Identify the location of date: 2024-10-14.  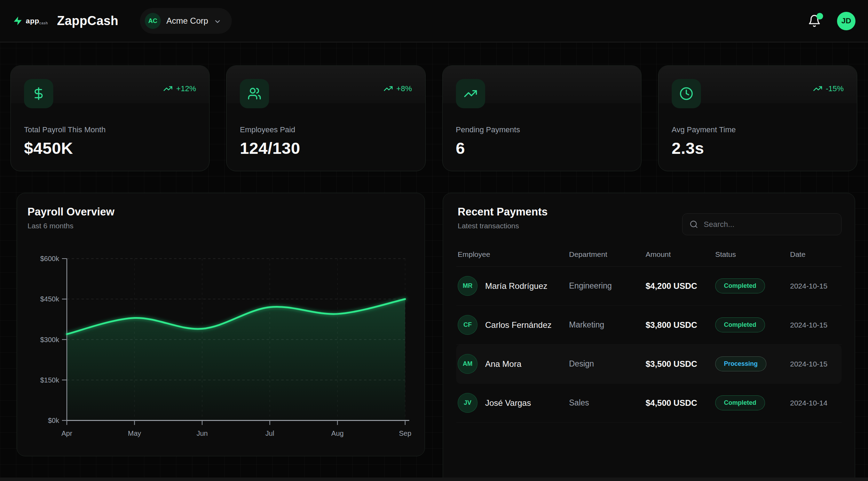
(810, 403).